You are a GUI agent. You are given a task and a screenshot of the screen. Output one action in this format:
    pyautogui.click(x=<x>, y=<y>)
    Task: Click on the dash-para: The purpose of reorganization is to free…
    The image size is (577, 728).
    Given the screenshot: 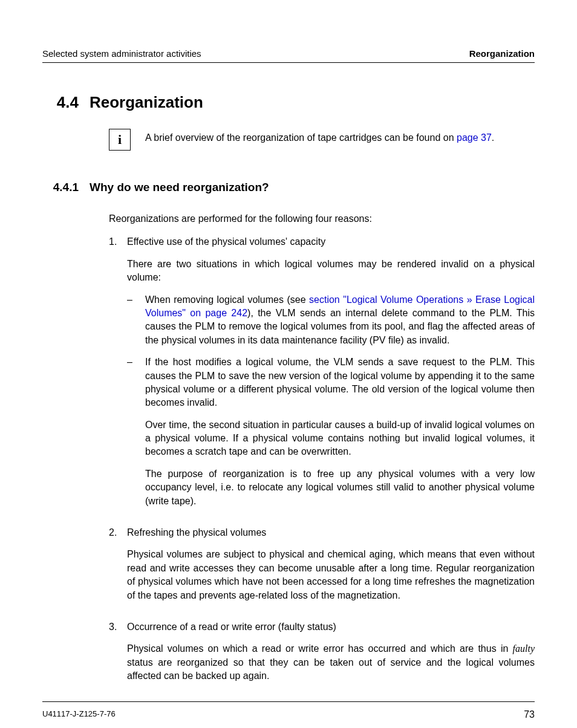 What is the action you would take?
    pyautogui.click(x=340, y=487)
    